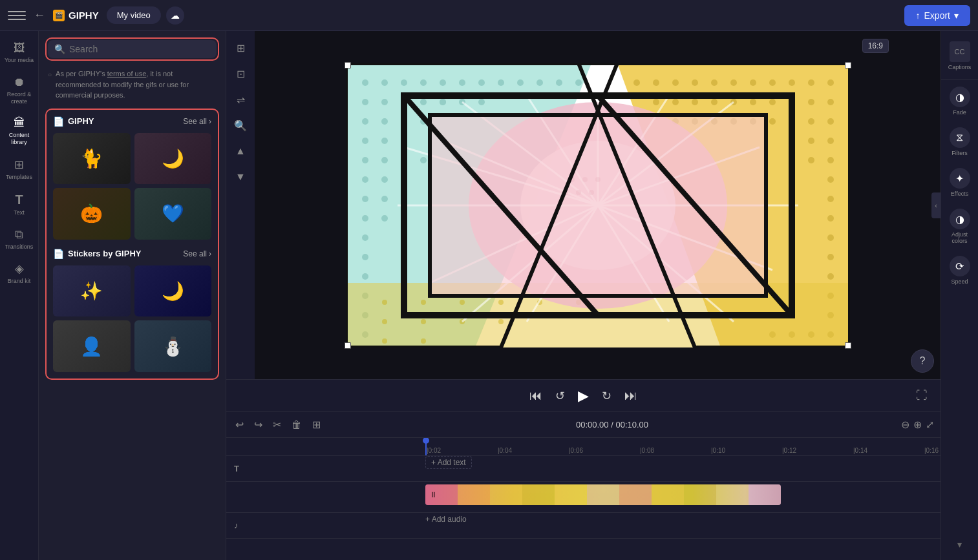  What do you see at coordinates (745, 451) in the screenshot?
I see `ruler-mark-0:10: |0:10` at bounding box center [745, 451].